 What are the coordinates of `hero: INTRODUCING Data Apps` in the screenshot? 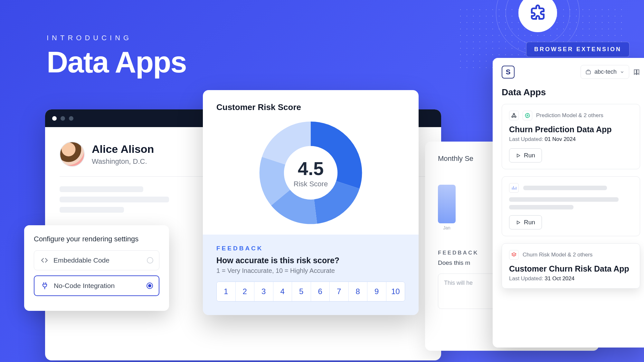 It's located at (117, 57).